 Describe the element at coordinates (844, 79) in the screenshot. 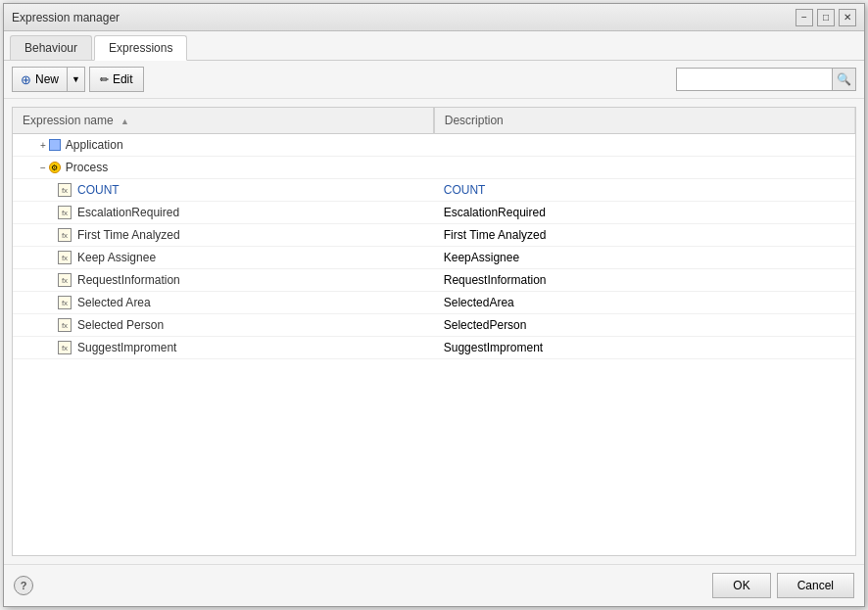

I see `search-icon: 🔍` at that location.